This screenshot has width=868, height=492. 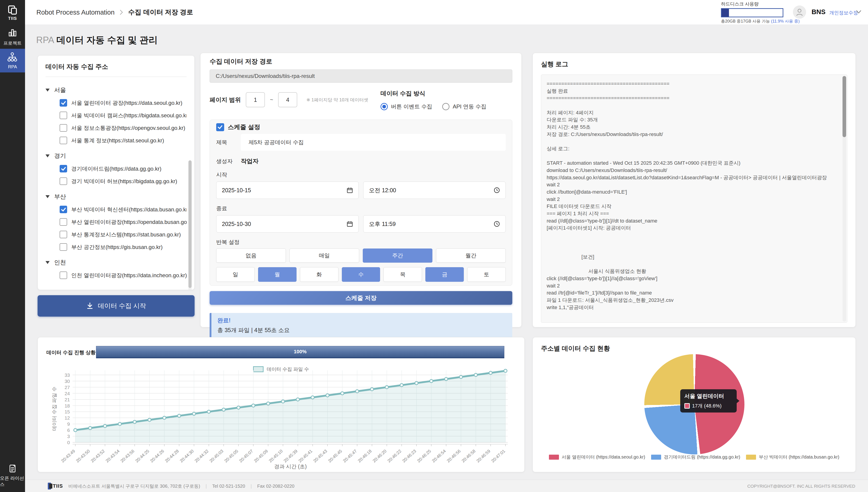 I want to click on svg-text: 30, so click(x=67, y=381).